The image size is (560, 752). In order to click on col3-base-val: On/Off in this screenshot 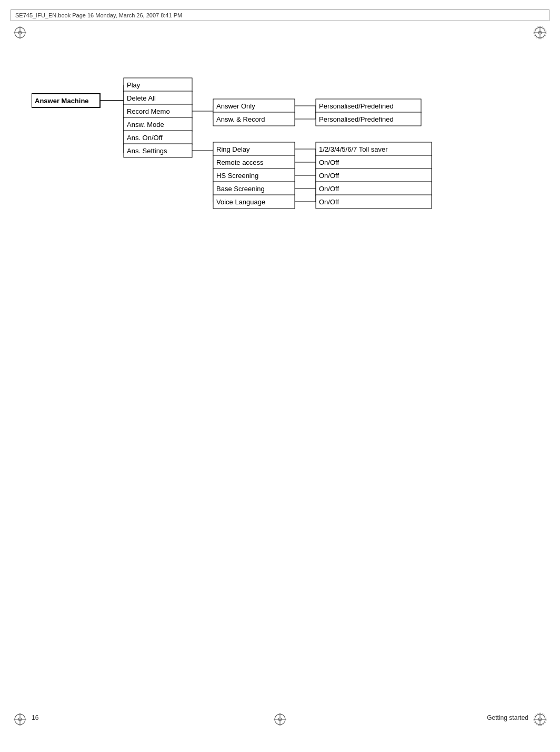, I will do `click(329, 189)`.